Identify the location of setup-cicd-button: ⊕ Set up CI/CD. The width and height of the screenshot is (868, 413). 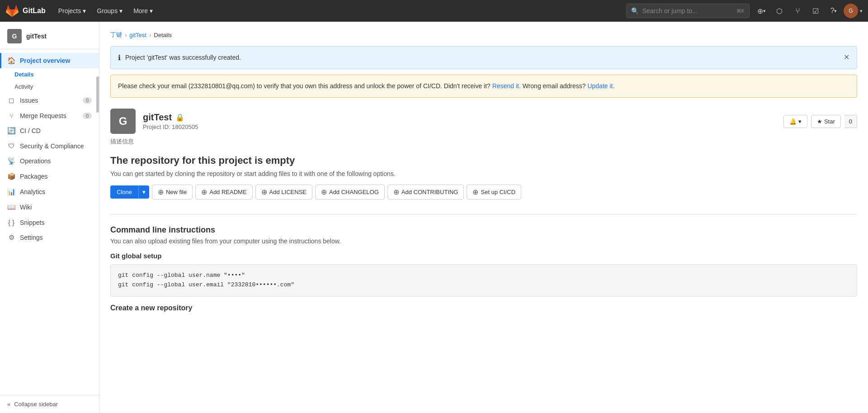
(494, 192).